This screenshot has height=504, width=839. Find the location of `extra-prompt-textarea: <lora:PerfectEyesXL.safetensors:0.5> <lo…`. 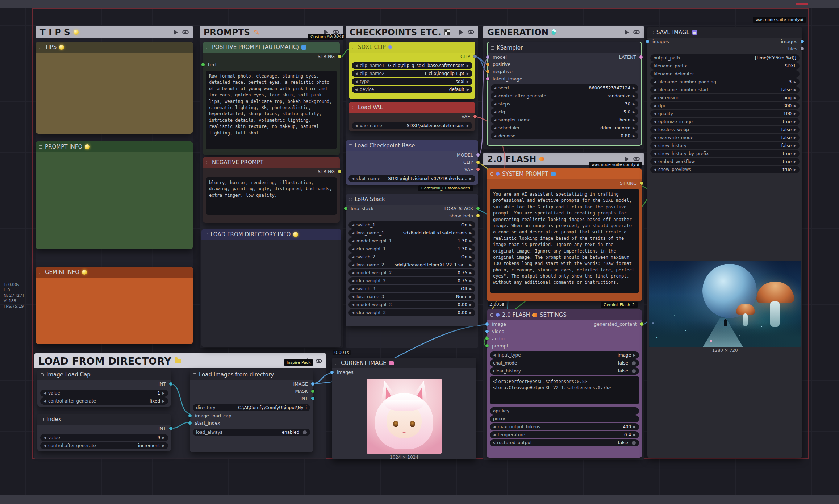

extra-prompt-textarea: <lora:PerfectEyesXL.safetensors:0.5> <lo… is located at coordinates (564, 390).